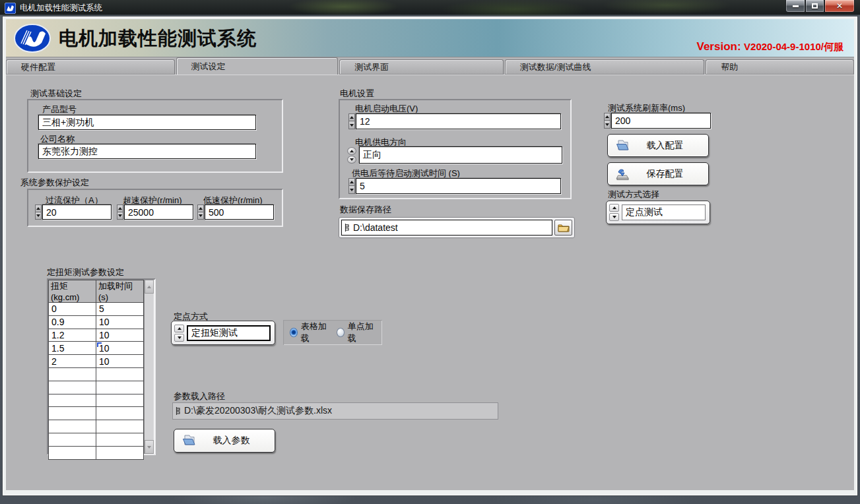  What do you see at coordinates (564, 228) in the screenshot?
I see `browse-folder-button` at bounding box center [564, 228].